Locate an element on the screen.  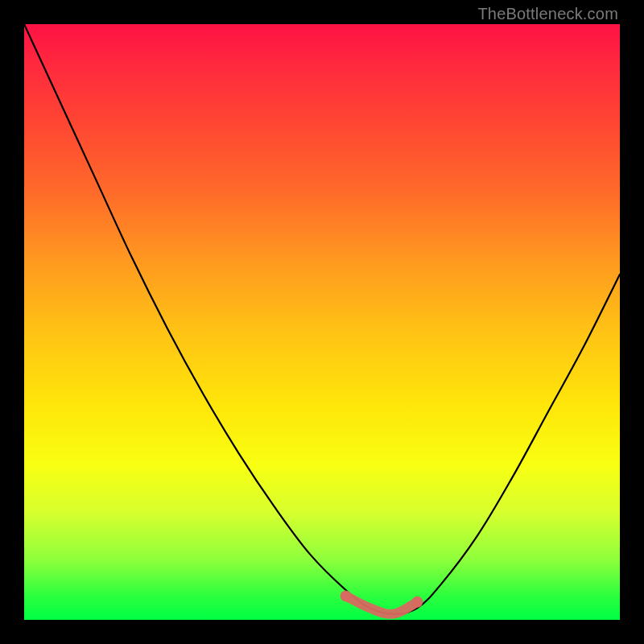
optimal-range-end-dot is located at coordinates (417, 602).